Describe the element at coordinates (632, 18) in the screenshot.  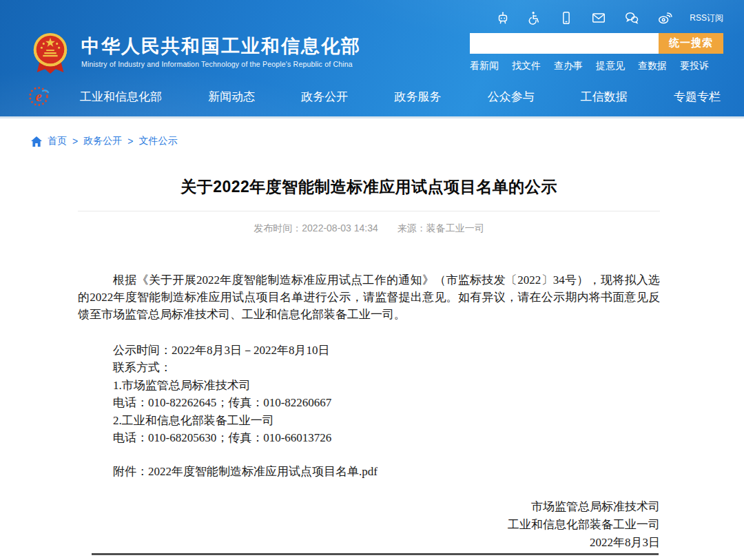
I see `wechat-icon` at that location.